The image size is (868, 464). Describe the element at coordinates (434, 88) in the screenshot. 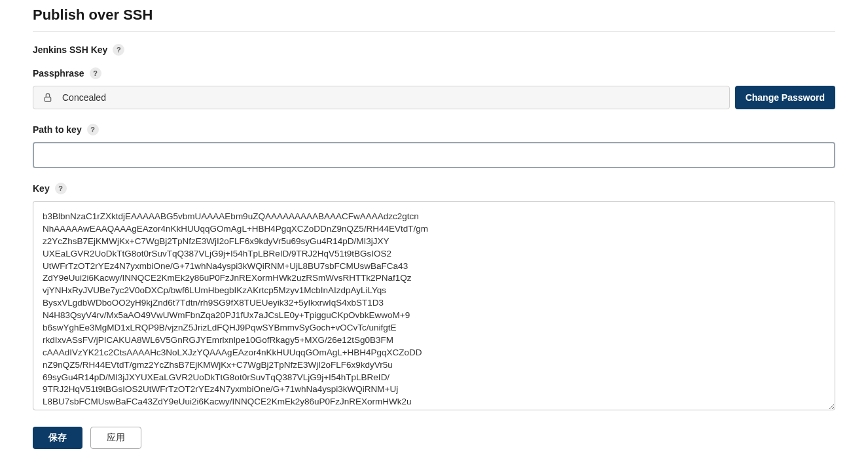

I see `field-passphrase: Passphrase ? Concealed Change Password` at that location.